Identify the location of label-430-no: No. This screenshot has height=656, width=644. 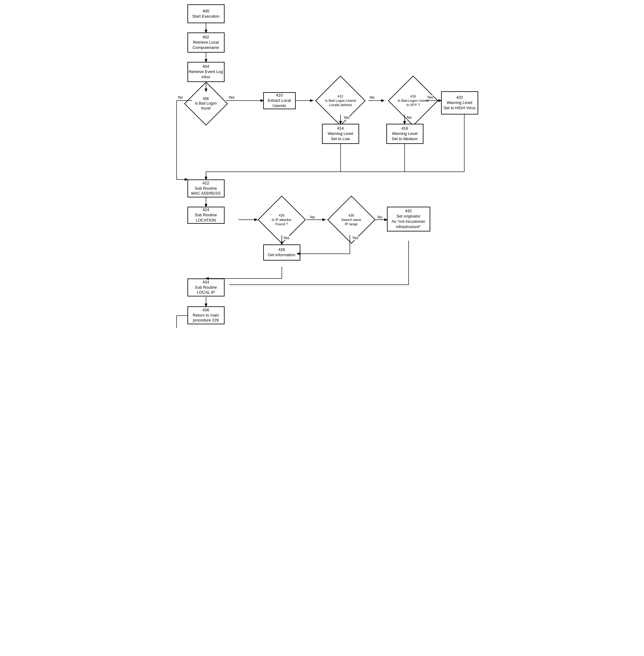
(380, 217).